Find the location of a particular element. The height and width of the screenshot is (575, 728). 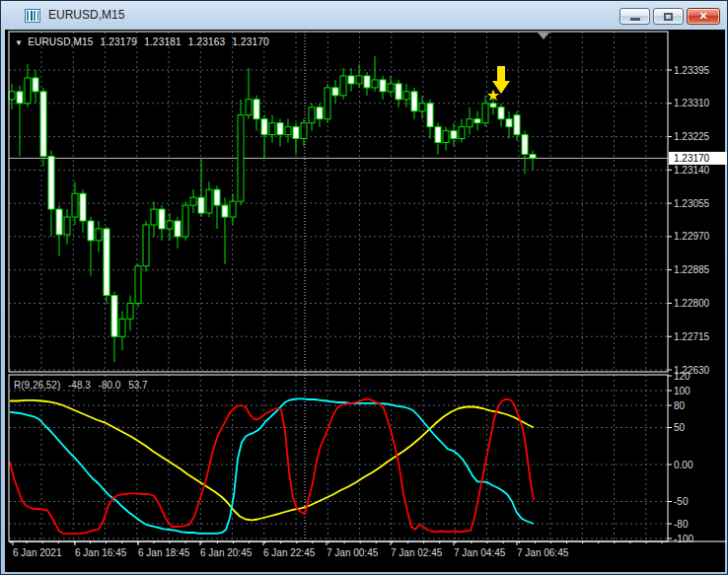

restore-button is located at coordinates (669, 16).